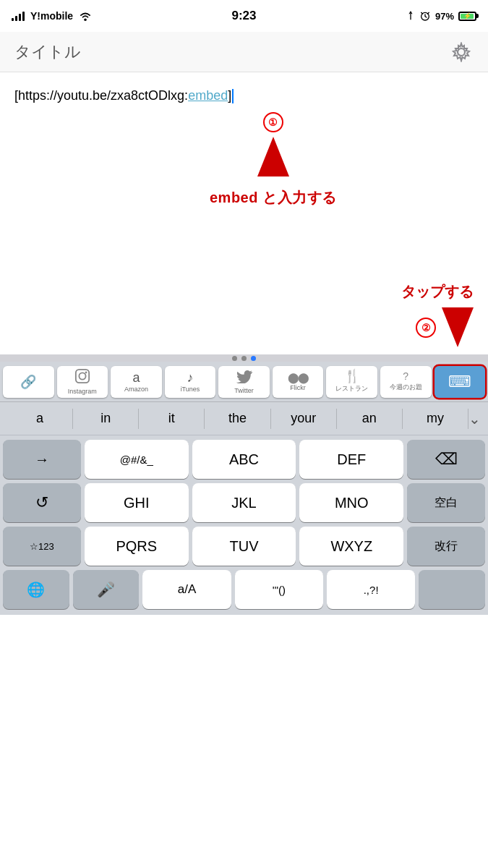 The image size is (488, 868). What do you see at coordinates (191, 382) in the screenshot?
I see `shortcut-itunes: ♪ iTunes` at bounding box center [191, 382].